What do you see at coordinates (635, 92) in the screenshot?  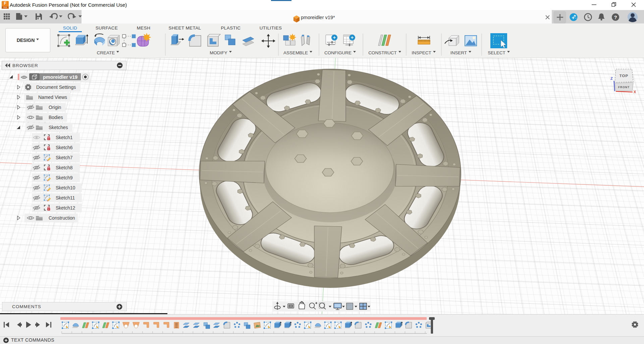 I see `svg-text: X` at bounding box center [635, 92].